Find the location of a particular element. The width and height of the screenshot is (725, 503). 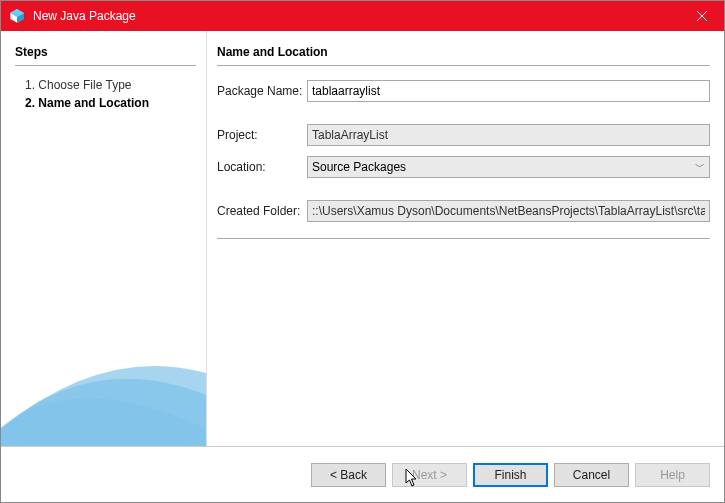

project-label: Project: is located at coordinates (262, 135).